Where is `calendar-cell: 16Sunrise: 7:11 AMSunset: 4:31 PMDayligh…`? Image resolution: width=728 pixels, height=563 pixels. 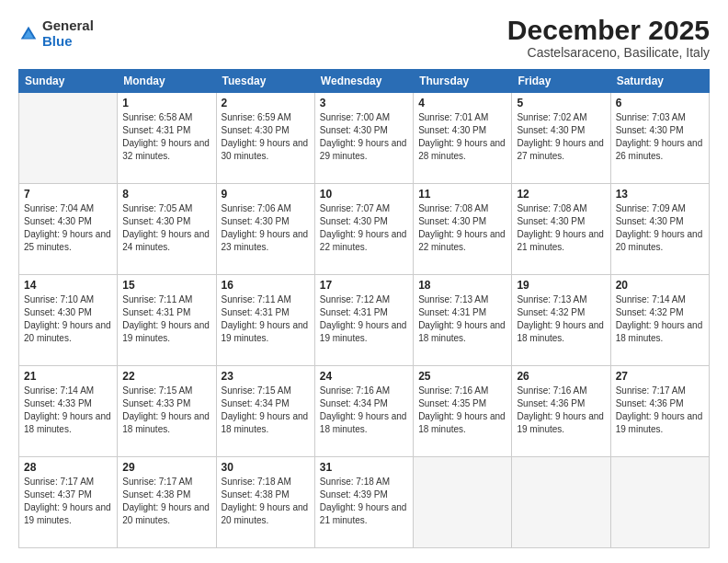 calendar-cell: 16Sunrise: 7:11 AMSunset: 4:31 PMDayligh… is located at coordinates (265, 320).